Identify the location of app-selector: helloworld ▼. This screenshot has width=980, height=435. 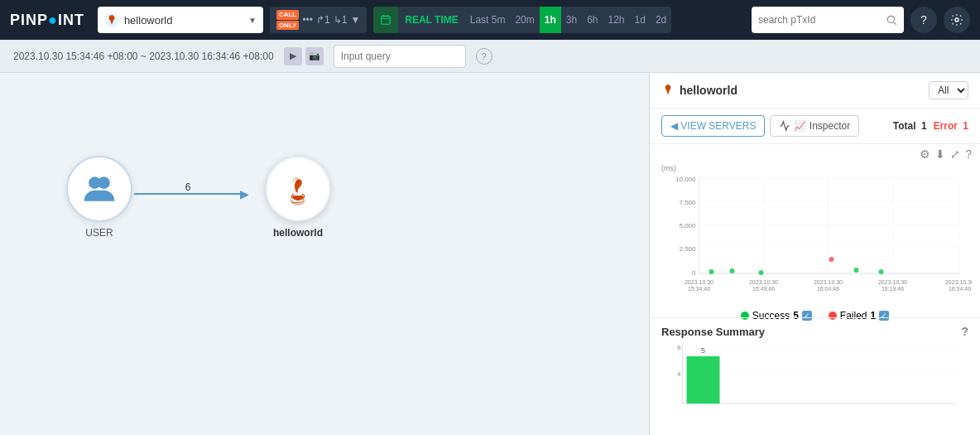
(180, 20).